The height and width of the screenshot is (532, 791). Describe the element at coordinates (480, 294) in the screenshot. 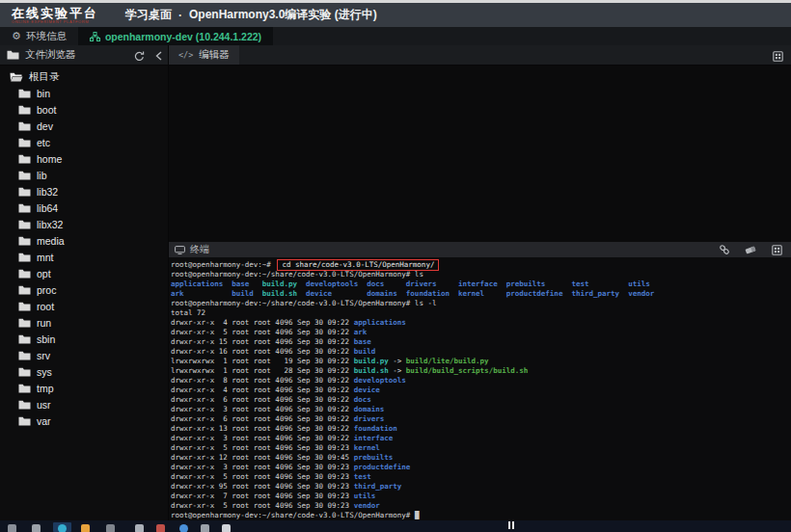

I see `terminal-line: ark build build.sh device domains founda…` at that location.